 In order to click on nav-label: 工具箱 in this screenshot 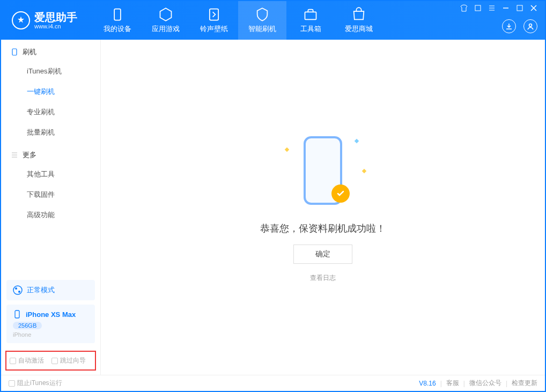, I will do `click(311, 29)`.